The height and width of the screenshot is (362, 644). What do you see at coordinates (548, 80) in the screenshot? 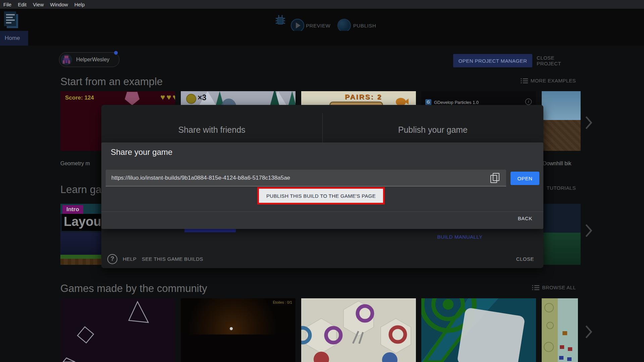
I see `more-examples-link: MORE EXAMPLES` at bounding box center [548, 80].